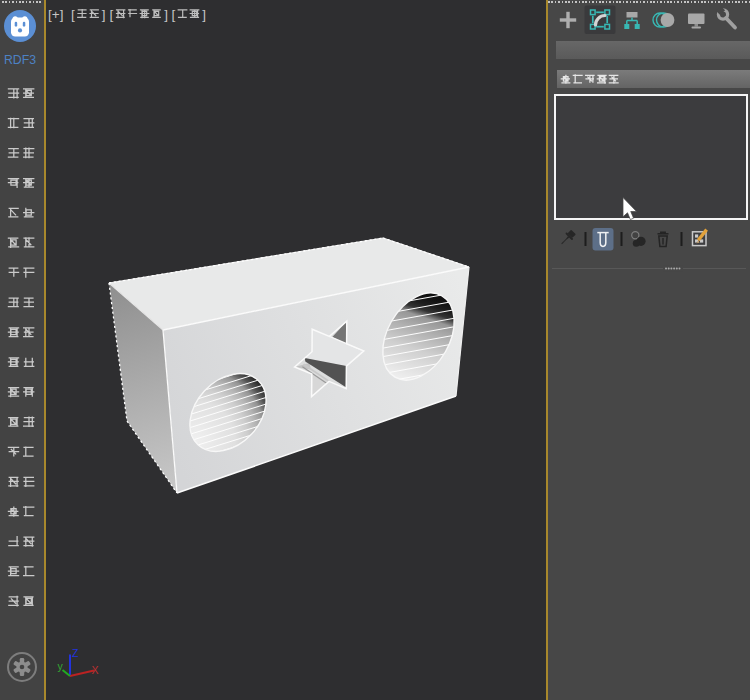  Describe the element at coordinates (20, 60) in the screenshot. I see `svg-text: RDF3` at that location.